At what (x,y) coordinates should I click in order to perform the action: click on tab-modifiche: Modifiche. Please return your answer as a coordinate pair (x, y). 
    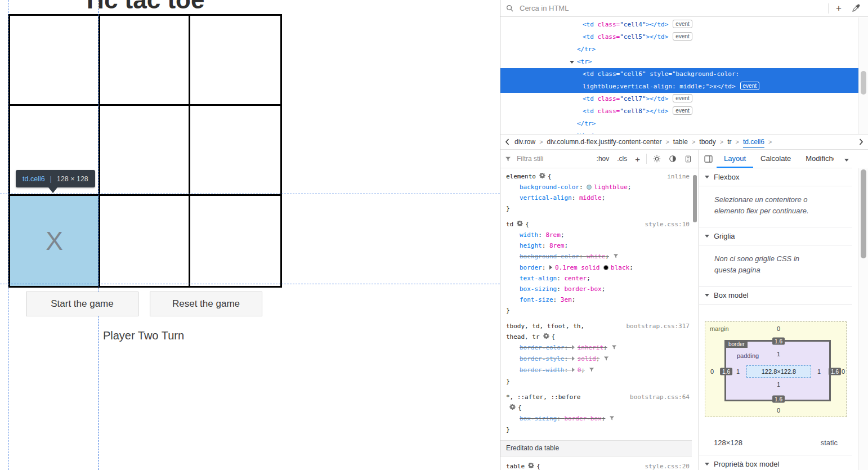
    Looking at the image, I should click on (816, 159).